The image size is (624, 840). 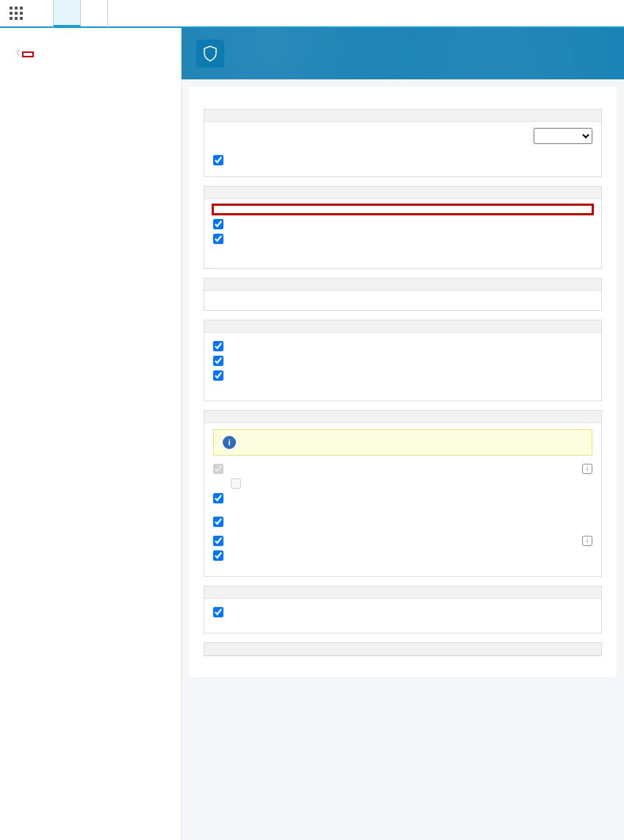 What do you see at coordinates (218, 224) in the screenshot?
I see `lock-domain-checkbox` at bounding box center [218, 224].